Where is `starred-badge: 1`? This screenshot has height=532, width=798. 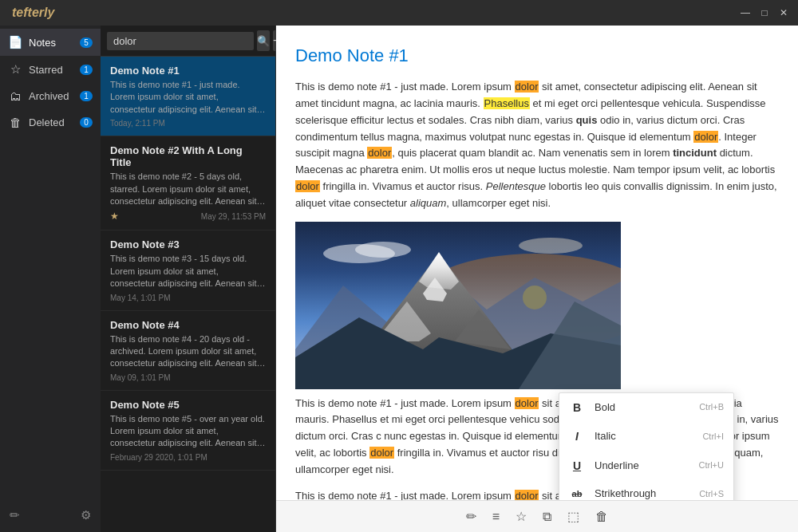
starred-badge: 1 is located at coordinates (86, 70).